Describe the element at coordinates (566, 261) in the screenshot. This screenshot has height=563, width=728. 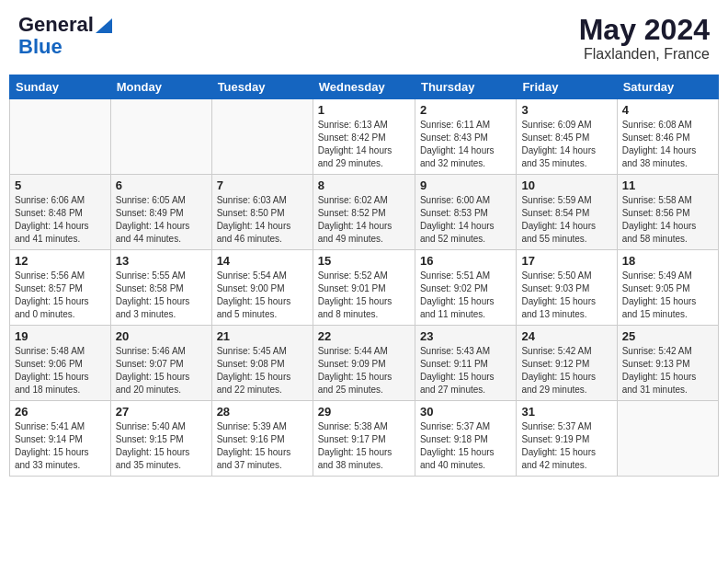
I see `day-number: 17` at that location.